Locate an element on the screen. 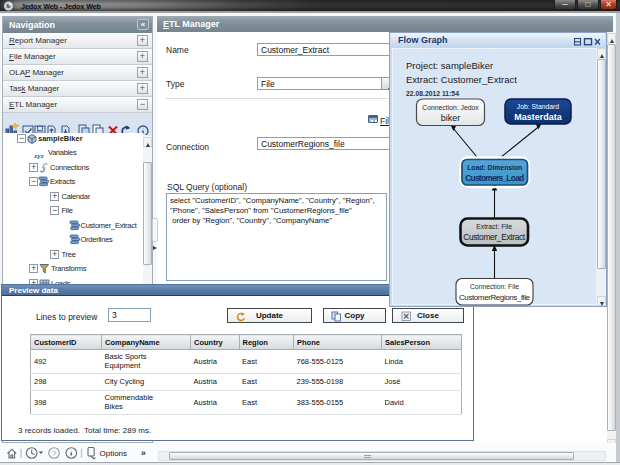 This screenshot has height=465, width=620. svg-text: Options is located at coordinates (114, 454).